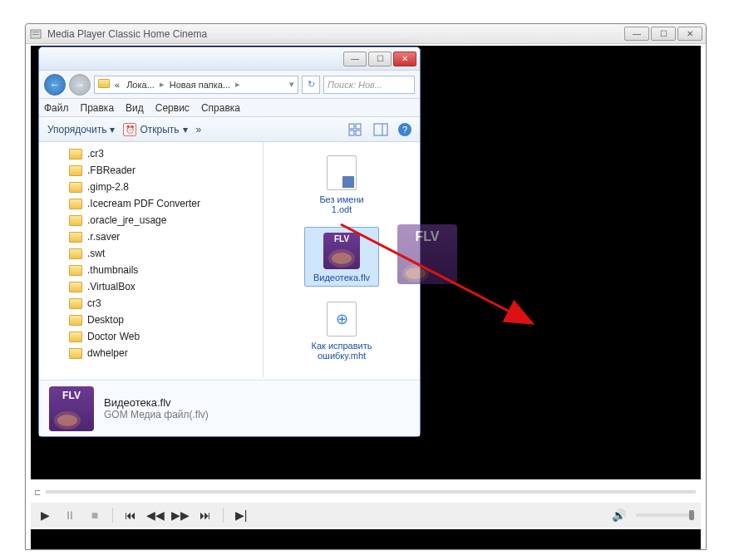 The height and width of the screenshot is (560, 729). What do you see at coordinates (151, 170) in the screenshot?
I see `tree-item: .FBReader` at bounding box center [151, 170].